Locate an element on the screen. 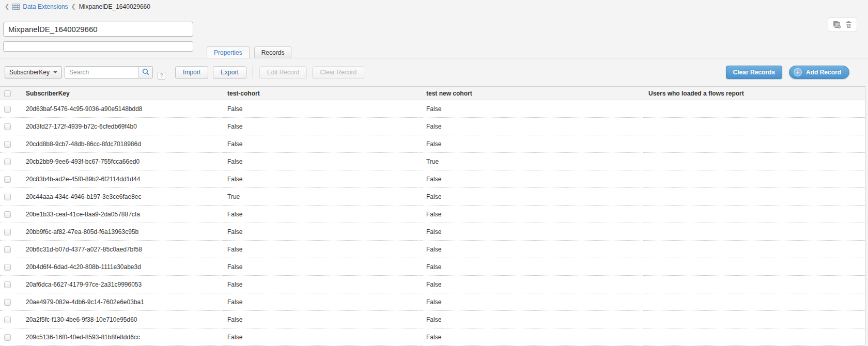  subscriber-key-cell: 20af6dca-6627-4179-97ce-2a31c9996053 is located at coordinates (121, 285).